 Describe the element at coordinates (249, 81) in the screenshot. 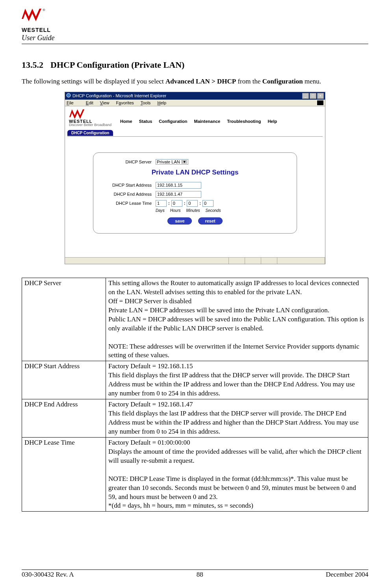

I see `intro-text-2: from the` at that location.